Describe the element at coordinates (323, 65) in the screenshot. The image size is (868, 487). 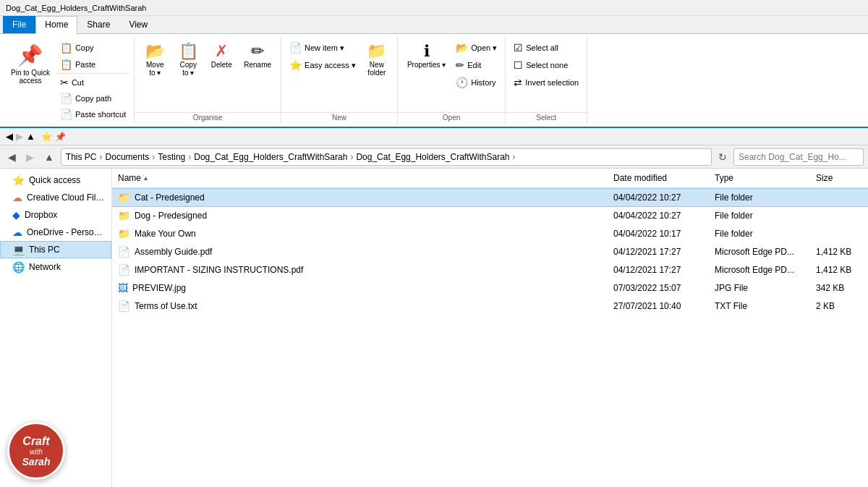
I see `easy-access-button: ⭐ Easy access ▾` at that location.